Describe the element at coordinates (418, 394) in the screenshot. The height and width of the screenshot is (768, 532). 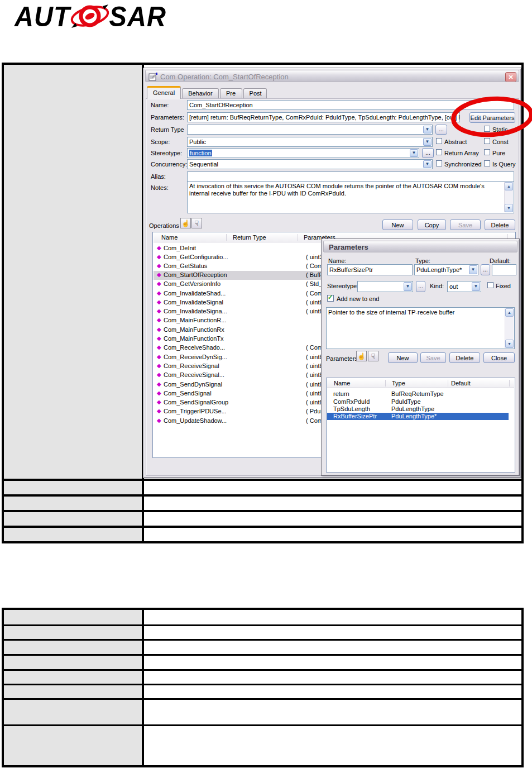
I see `list-item: returnBufReqReturnType` at that location.